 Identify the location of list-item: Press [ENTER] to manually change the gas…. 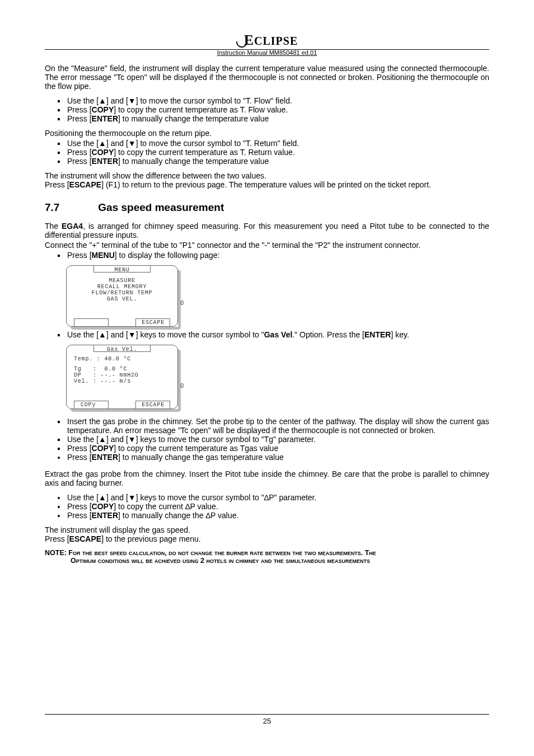
(278, 457).